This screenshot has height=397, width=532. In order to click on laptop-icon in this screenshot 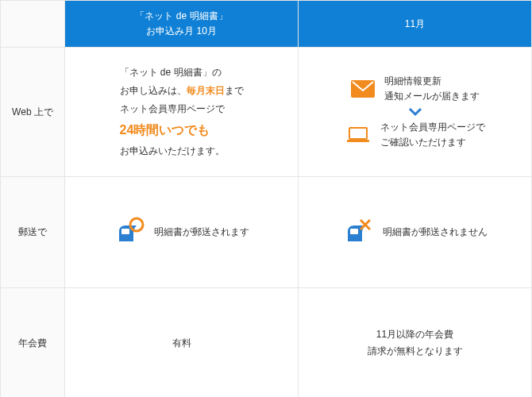, I will do `click(358, 135)`.